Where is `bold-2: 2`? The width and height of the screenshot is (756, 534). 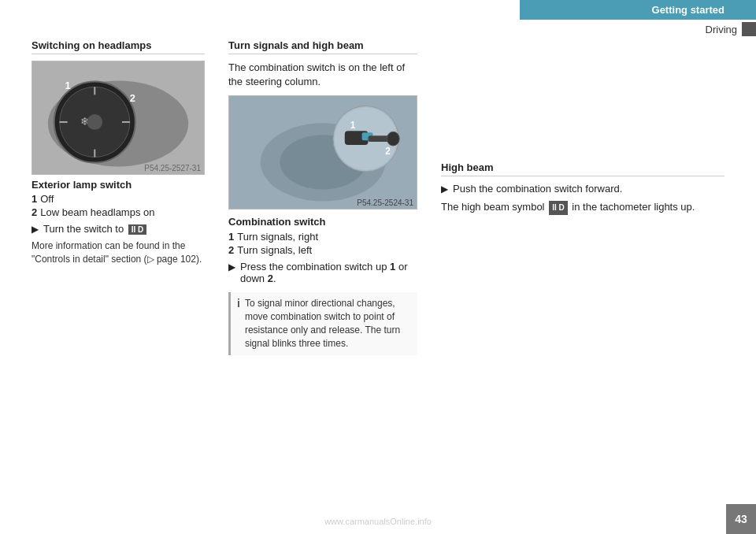
bold-2: 2 is located at coordinates (271, 279).